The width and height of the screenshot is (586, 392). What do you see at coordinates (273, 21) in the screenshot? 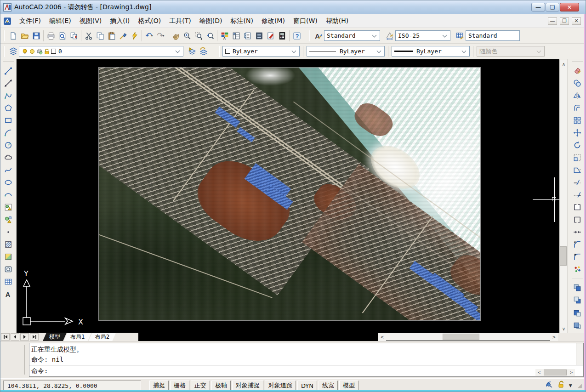
I see `menu-modify: 修改(M)` at bounding box center [273, 21].